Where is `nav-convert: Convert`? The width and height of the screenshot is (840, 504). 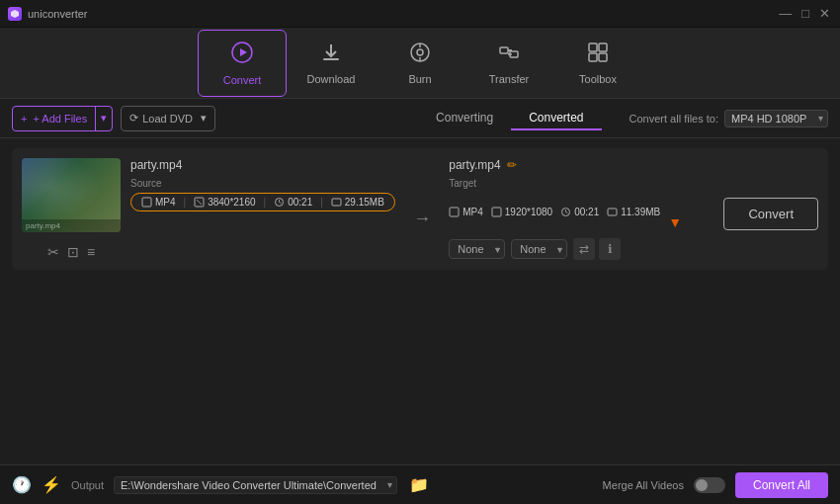
nav-convert: Convert is located at coordinates (242, 63).